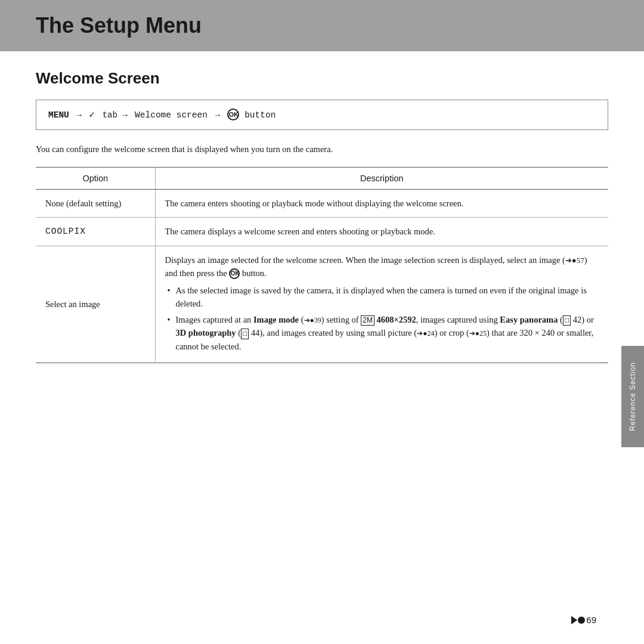  I want to click on bold-3d: 3D photography, so click(206, 333).